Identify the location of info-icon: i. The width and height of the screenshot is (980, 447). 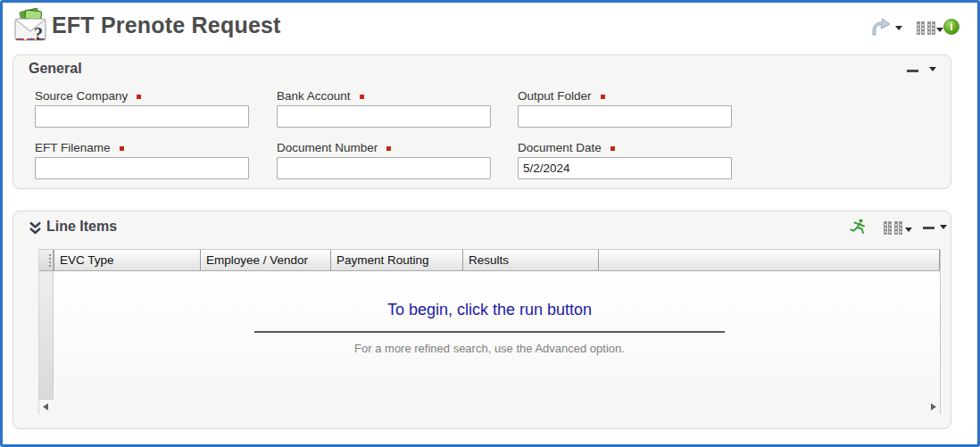
(951, 27).